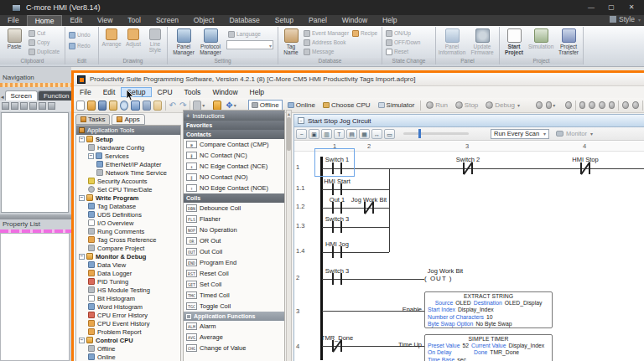  I want to click on instruction-no-edge-contact: ↑NO Edge Contact (NOE), so click(234, 188).